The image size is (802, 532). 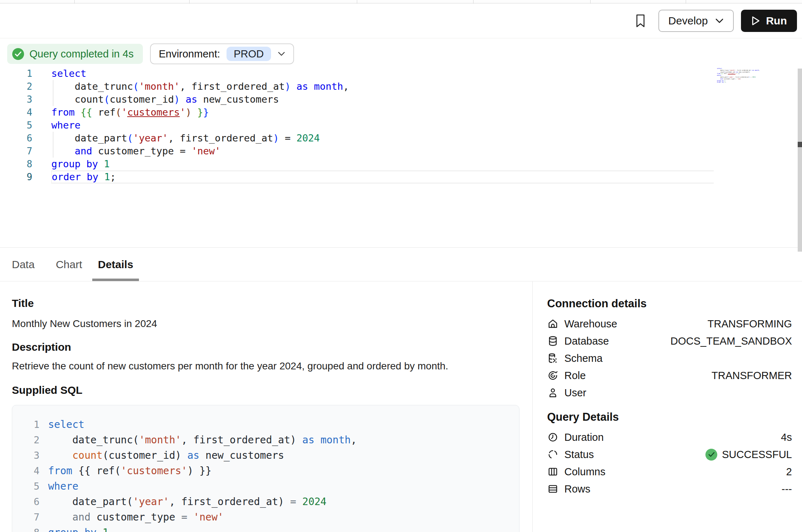 What do you see at coordinates (116, 264) in the screenshot?
I see `tab-details: Details` at bounding box center [116, 264].